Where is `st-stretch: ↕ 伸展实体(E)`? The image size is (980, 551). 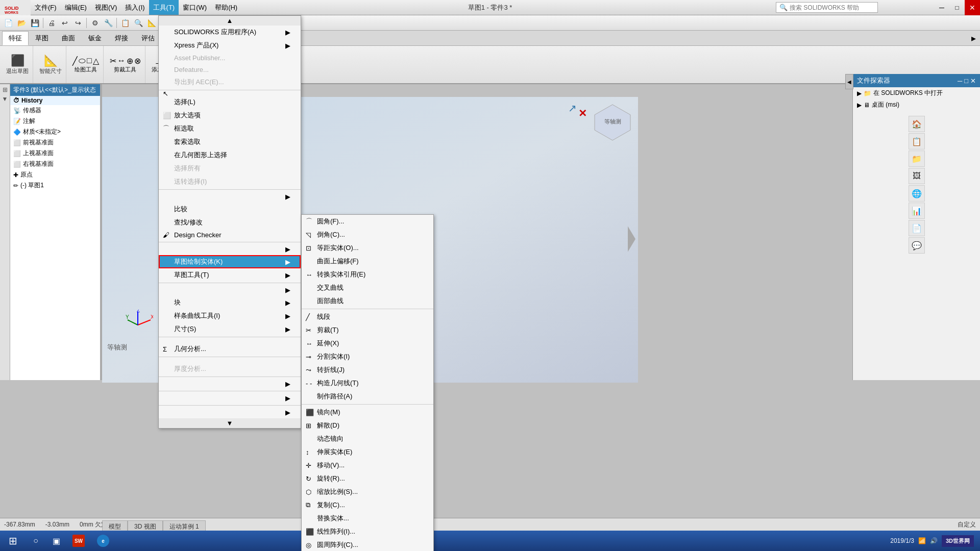
st-stretch: ↕ 伸展实体(E) is located at coordinates (368, 452).